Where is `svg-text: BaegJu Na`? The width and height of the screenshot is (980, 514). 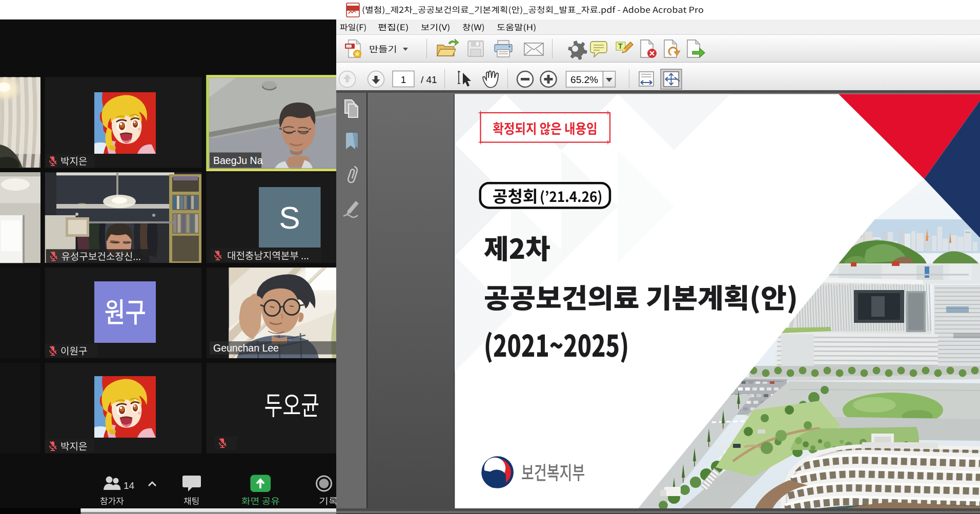
svg-text: BaegJu Na is located at coordinates (238, 160).